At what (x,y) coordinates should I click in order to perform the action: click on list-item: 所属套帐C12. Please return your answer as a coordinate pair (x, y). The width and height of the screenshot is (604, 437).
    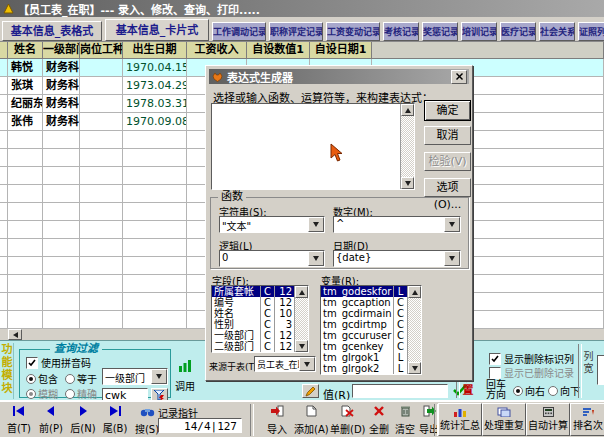
    Looking at the image, I should click on (253, 292).